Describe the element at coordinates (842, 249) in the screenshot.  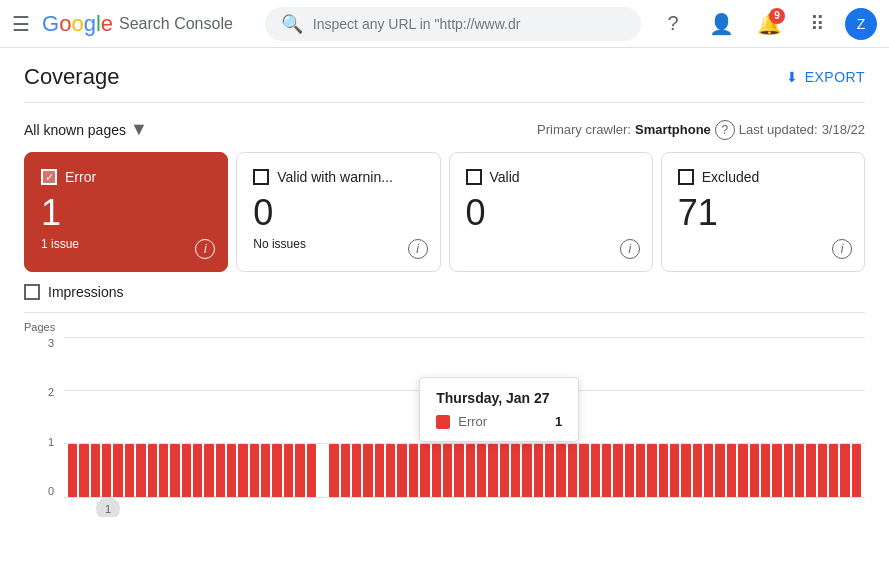
I see `excluded-help-icon: i` at that location.